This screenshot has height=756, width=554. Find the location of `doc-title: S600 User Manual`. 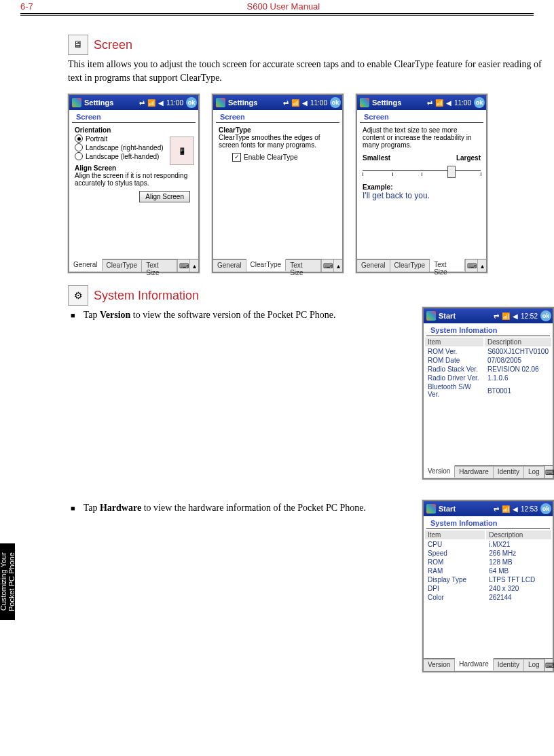

doc-title: S600 User Manual is located at coordinates (284, 7).